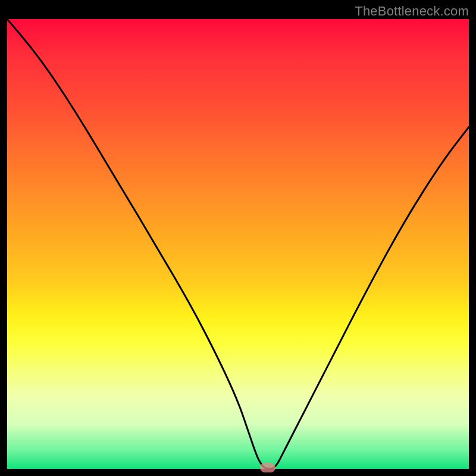 The width and height of the screenshot is (476, 476). Describe the element at coordinates (268, 468) in the screenshot. I see `vertex-marker` at that location.